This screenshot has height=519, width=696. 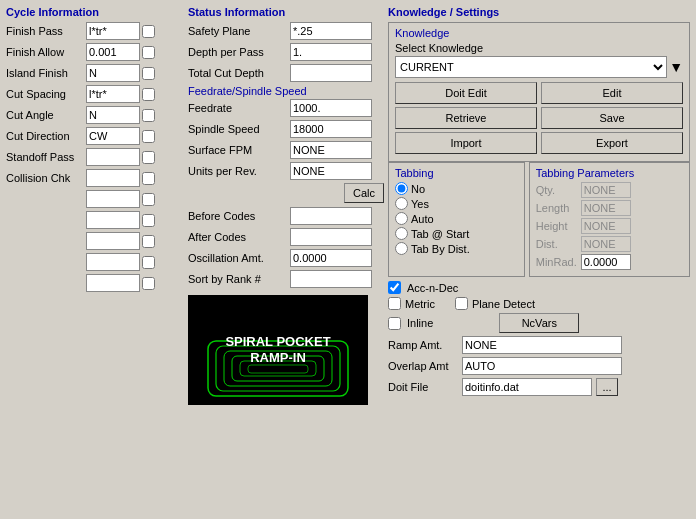 I want to click on extra2-input, so click(x=113, y=220).